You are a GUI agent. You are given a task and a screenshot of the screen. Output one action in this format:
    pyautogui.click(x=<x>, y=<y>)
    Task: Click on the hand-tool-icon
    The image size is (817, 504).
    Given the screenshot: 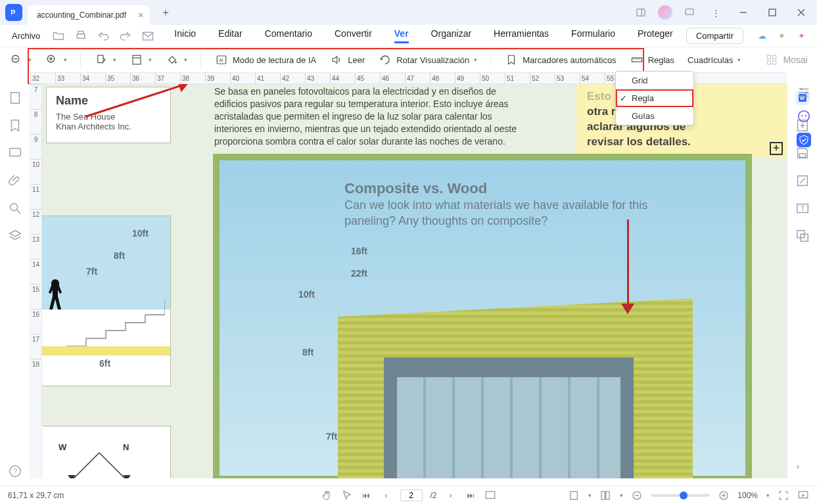 What is the action you would take?
    pyautogui.click(x=327, y=495)
    